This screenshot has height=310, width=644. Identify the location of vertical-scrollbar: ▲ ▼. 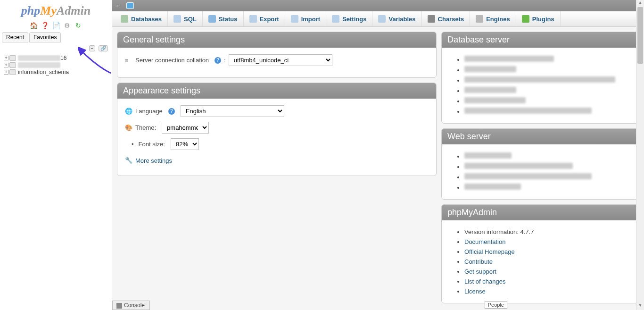
(640, 155).